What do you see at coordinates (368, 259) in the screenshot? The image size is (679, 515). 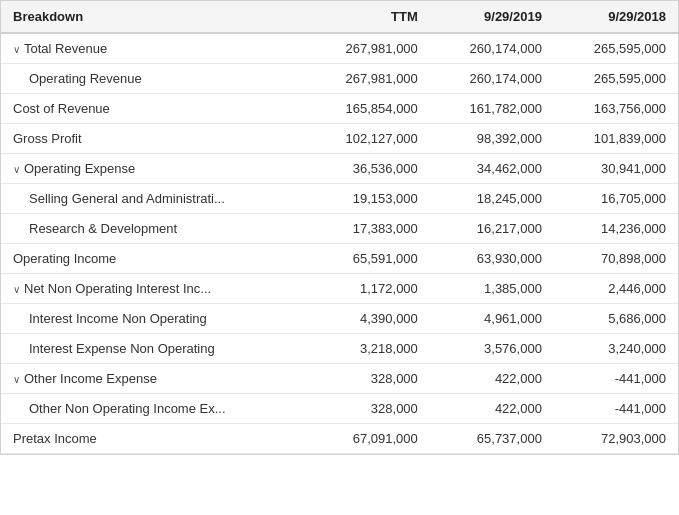 I see `row-ttm-operating-income: 65,591,000` at bounding box center [368, 259].